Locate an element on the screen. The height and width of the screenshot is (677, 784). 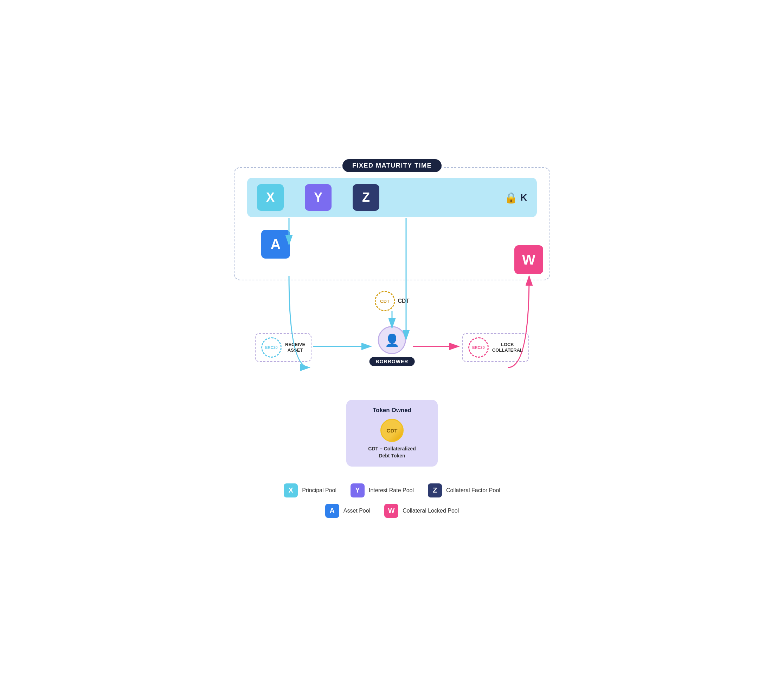
lock-collateral-text: LOCKCOLLATERAL is located at coordinates (508, 348).